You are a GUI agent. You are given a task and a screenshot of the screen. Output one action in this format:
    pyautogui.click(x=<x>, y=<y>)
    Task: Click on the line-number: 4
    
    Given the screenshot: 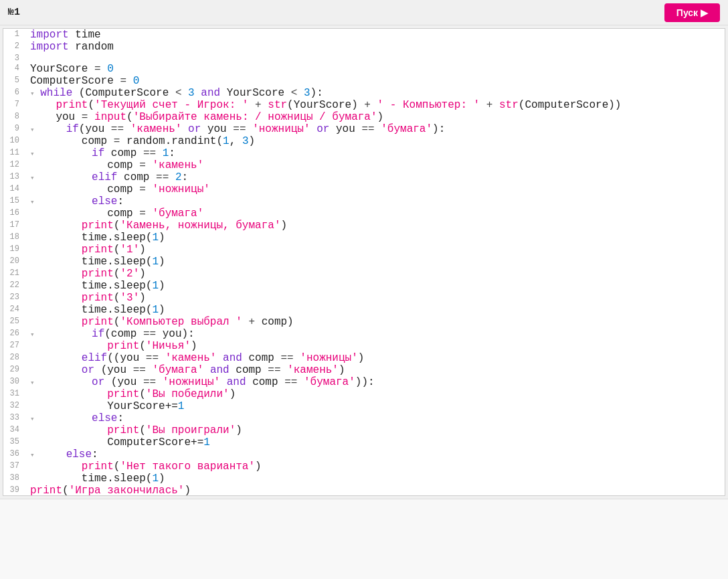 What is the action you would take?
    pyautogui.click(x=15, y=68)
    